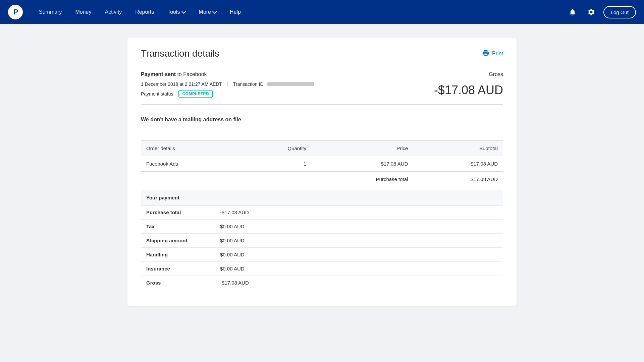  What do you see at coordinates (458, 179) in the screenshot?
I see `purchase-total-value: $17.08 AUD` at bounding box center [458, 179].